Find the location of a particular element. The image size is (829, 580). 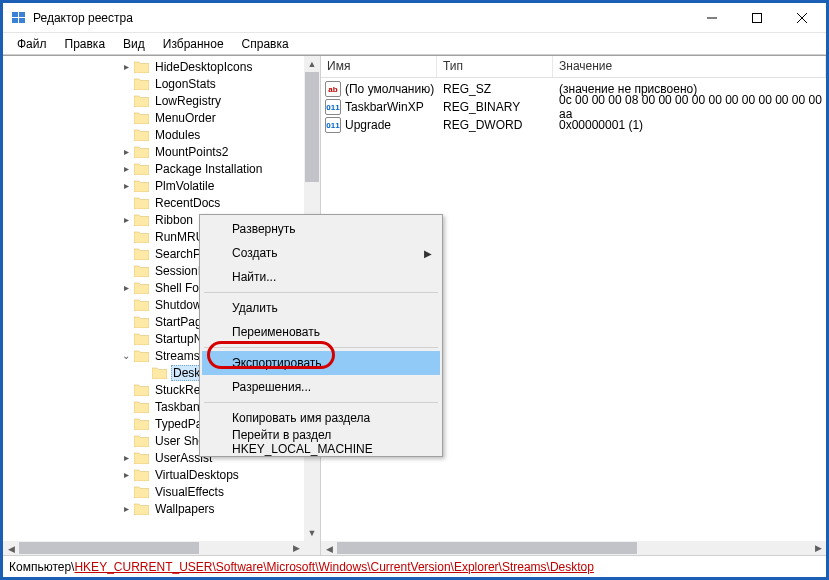

value-name: (По умолчанию) is located at coordinates (390, 89).